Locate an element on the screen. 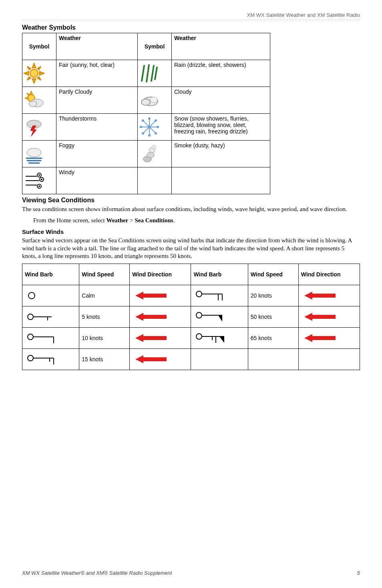 The width and height of the screenshot is (382, 588). cmd-post: . is located at coordinates (174, 220).